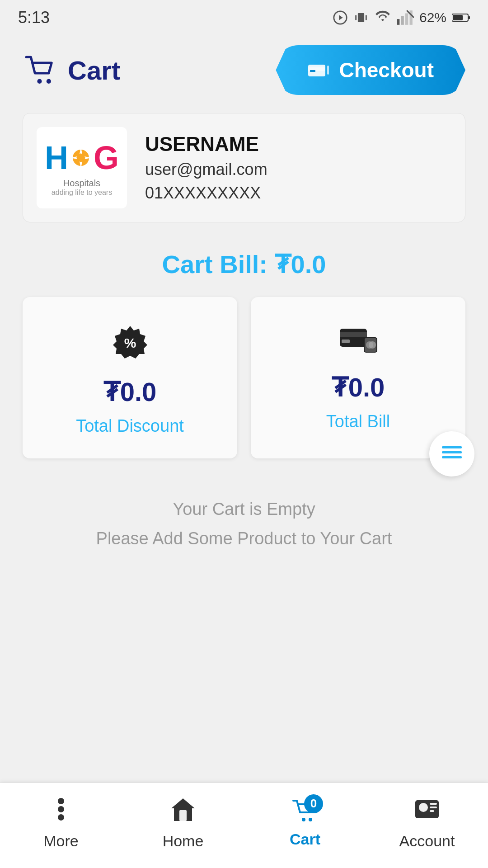 The image size is (488, 868). I want to click on nav-item-account: Account, so click(427, 823).